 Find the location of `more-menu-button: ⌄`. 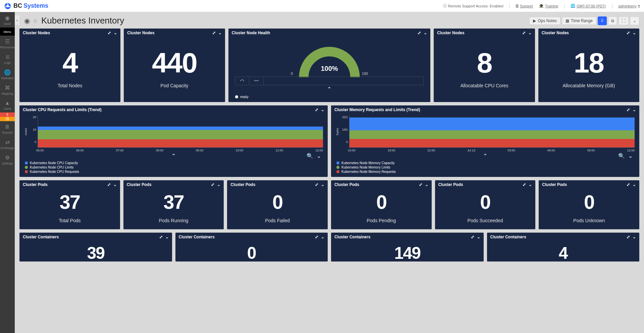

more-menu-button: ⌄ is located at coordinates (635, 21).